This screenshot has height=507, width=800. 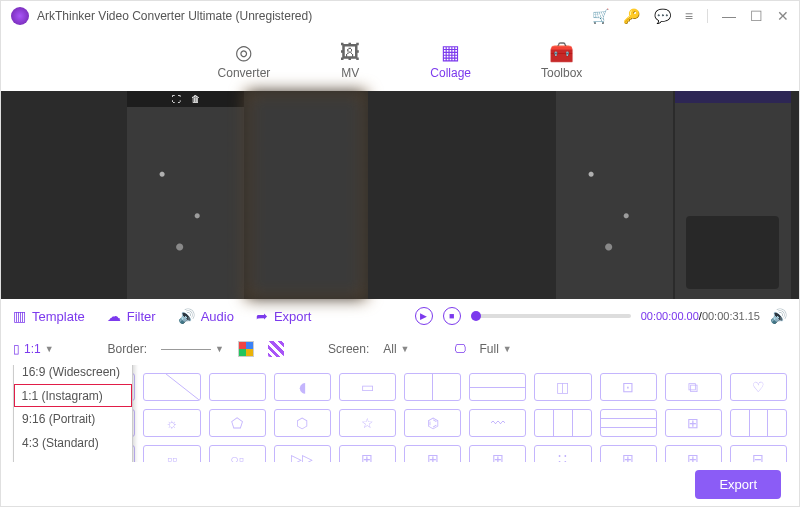 I want to click on mv-icon: 🖼, so click(x=350, y=52).